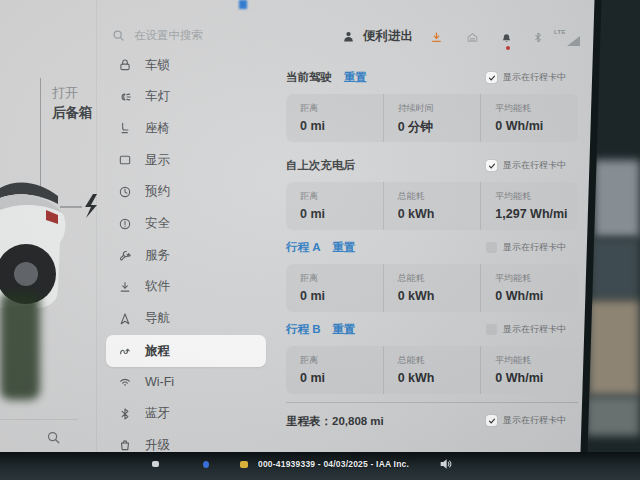 The height and width of the screenshot is (480, 640). Describe the element at coordinates (186, 65) in the screenshot. I see `sidebar-item-locks: 车锁` at that location.